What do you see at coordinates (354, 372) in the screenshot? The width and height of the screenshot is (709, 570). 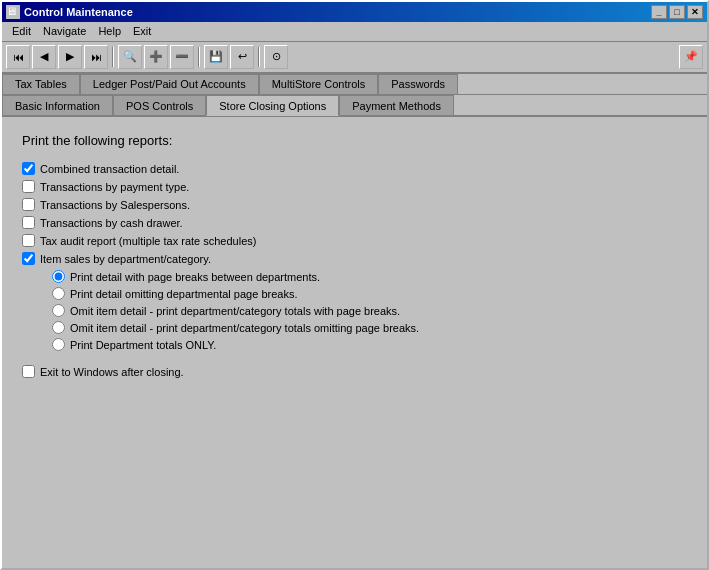 I see `checkbox-exit-row: Exit to Windows after closing.` at bounding box center [354, 372].